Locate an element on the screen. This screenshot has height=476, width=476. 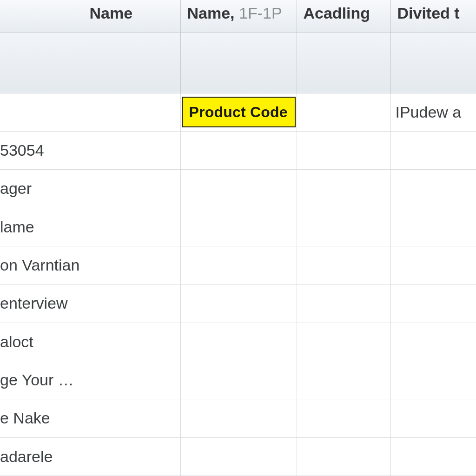
cell: ge Your … is located at coordinates (41, 380).